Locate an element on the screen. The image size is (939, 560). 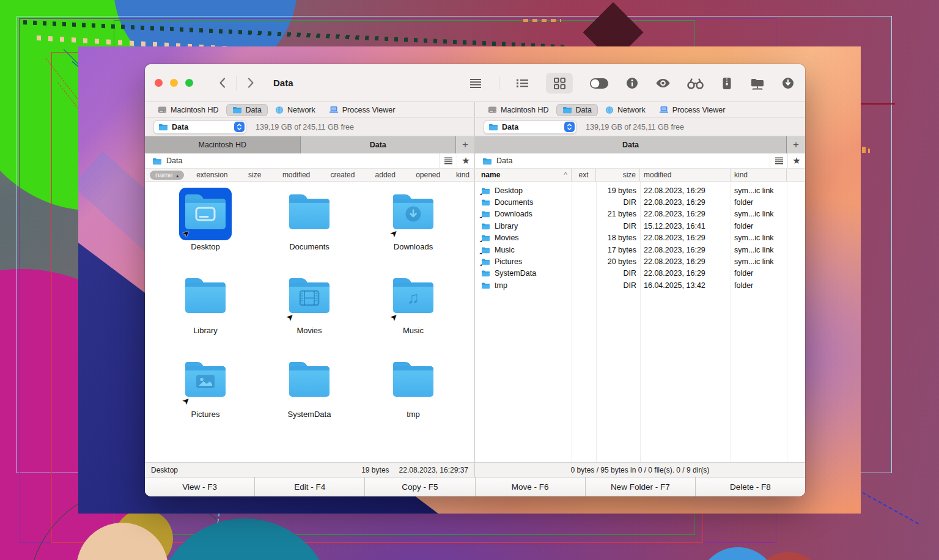
favorite-label: Process Viewer is located at coordinates (369, 110).